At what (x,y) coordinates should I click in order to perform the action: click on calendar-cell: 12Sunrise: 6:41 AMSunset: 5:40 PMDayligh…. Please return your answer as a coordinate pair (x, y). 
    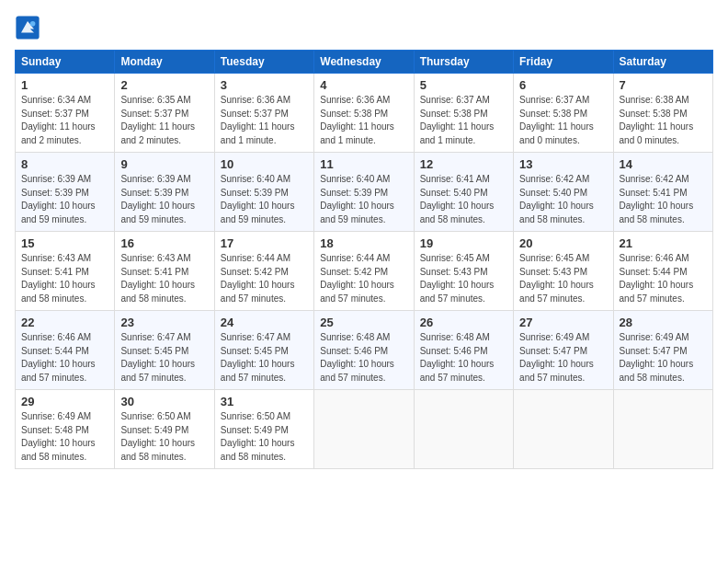
    Looking at the image, I should click on (463, 192).